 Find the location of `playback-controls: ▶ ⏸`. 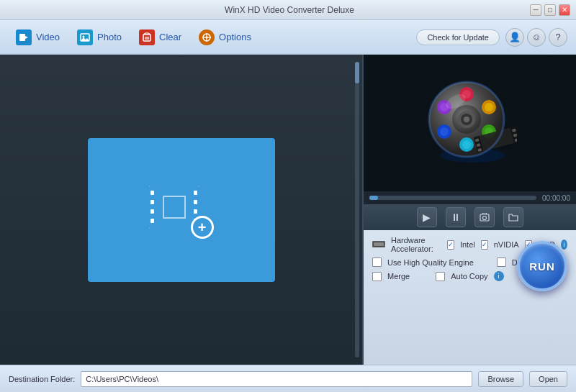

playback-controls: ▶ ⏸ is located at coordinates (469, 217).